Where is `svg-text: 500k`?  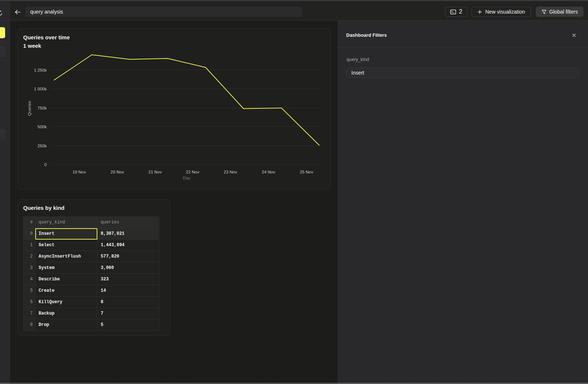
svg-text: 500k is located at coordinates (42, 127).